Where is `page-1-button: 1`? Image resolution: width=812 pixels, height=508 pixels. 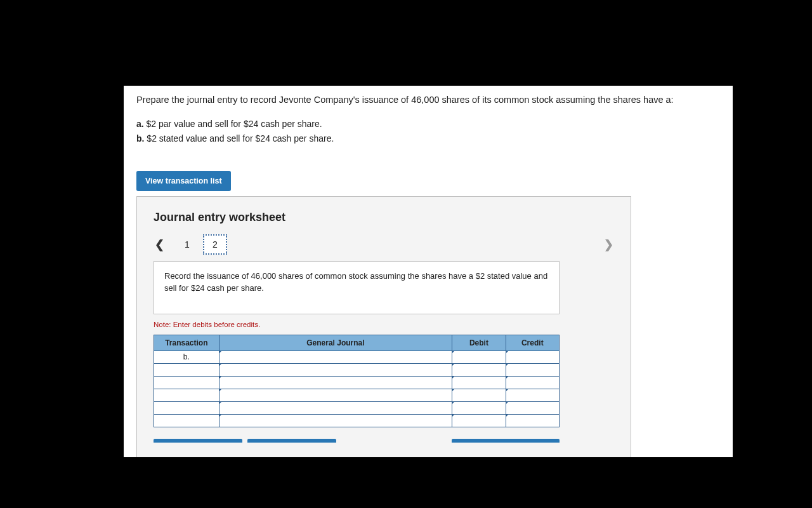
page-1-button: 1 is located at coordinates (187, 244).